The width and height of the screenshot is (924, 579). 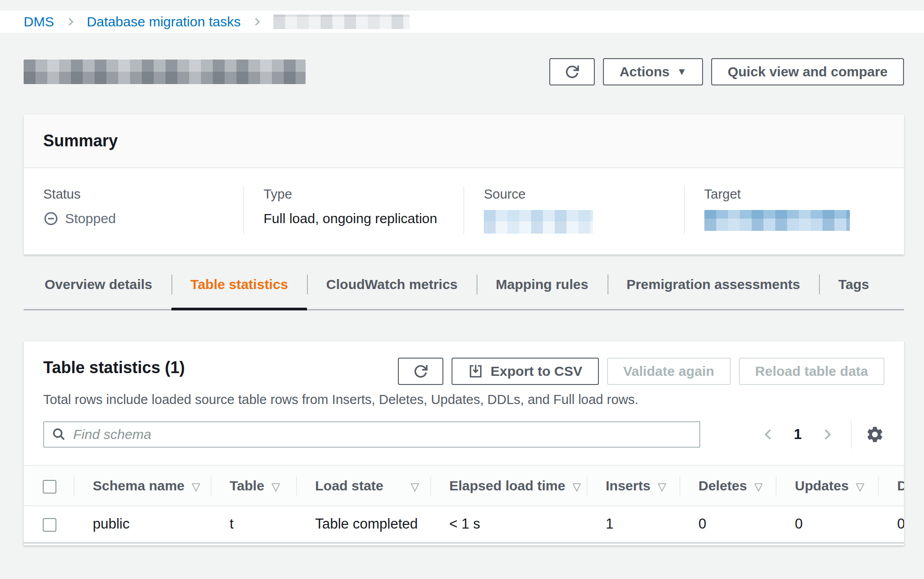 I want to click on column-label: Schema name, so click(x=139, y=485).